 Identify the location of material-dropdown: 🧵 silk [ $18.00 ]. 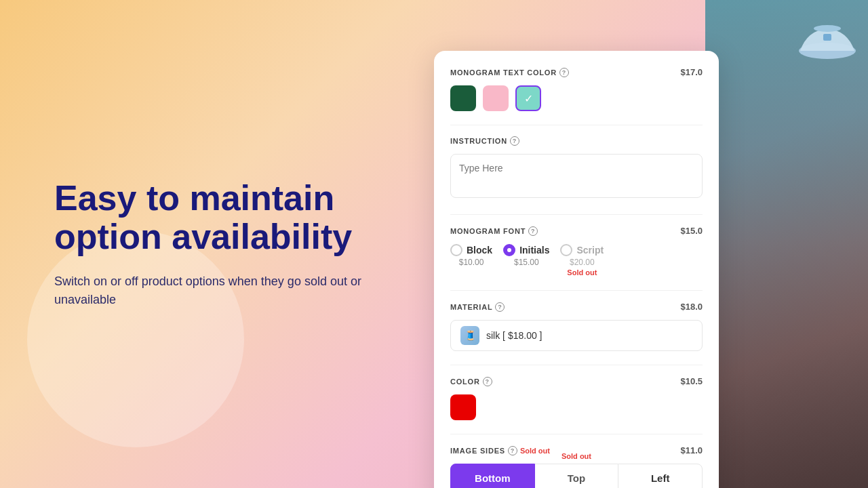
(576, 336).